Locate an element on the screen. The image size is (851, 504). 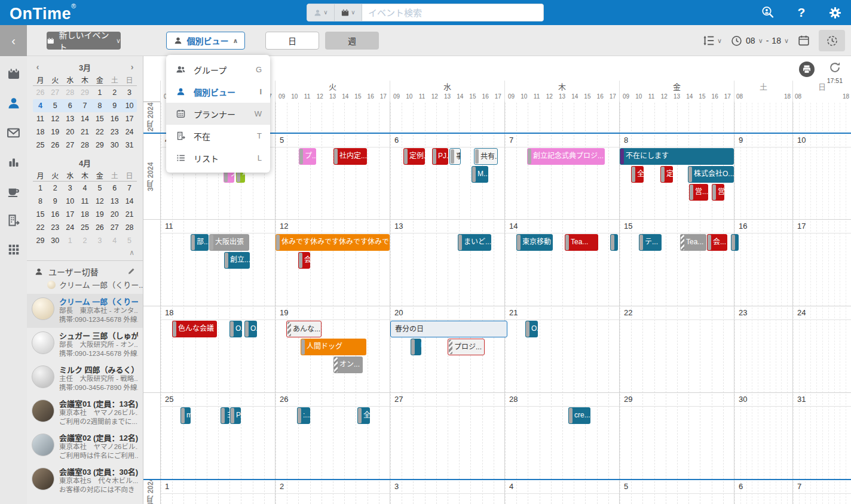
mini-calendar-day: 9 is located at coordinates (115, 106).